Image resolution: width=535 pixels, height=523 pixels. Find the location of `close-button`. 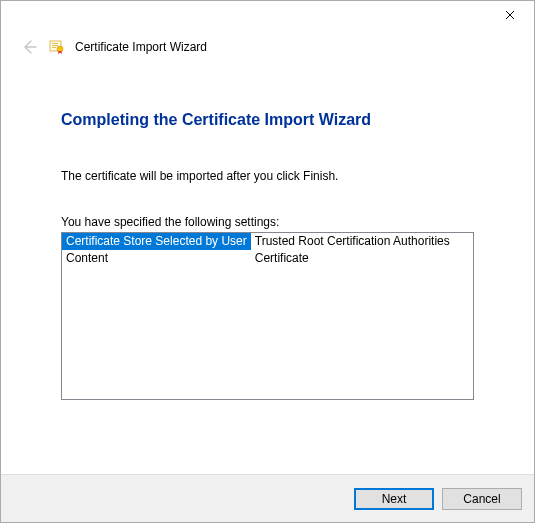

close-button is located at coordinates (510, 15).